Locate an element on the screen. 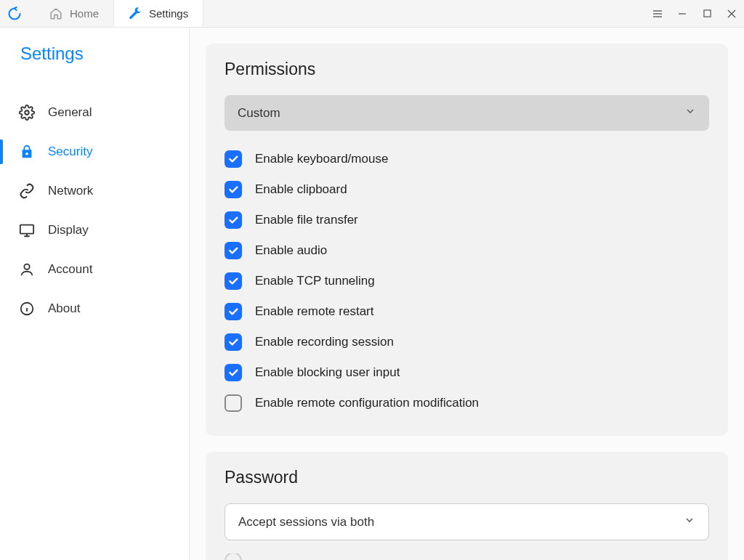  close-icon is located at coordinates (732, 14).